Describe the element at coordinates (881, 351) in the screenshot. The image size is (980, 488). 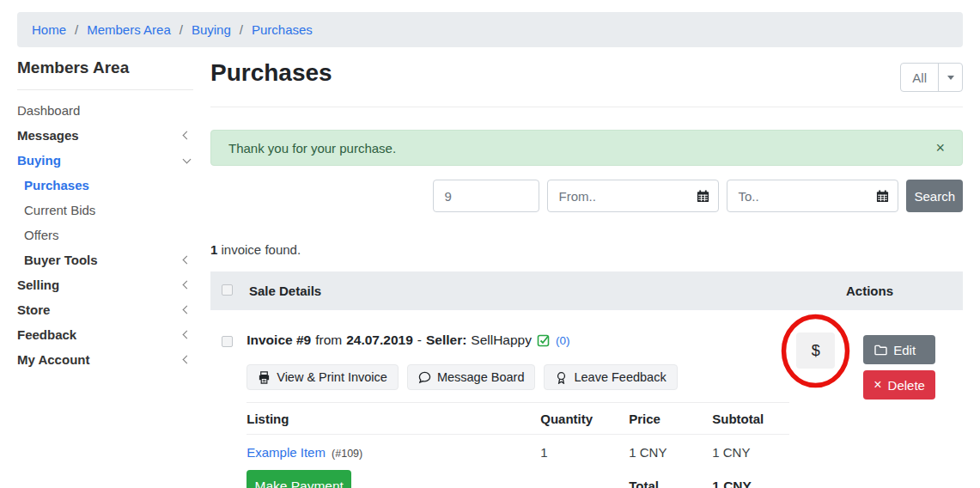
I see `folder-icon` at that location.